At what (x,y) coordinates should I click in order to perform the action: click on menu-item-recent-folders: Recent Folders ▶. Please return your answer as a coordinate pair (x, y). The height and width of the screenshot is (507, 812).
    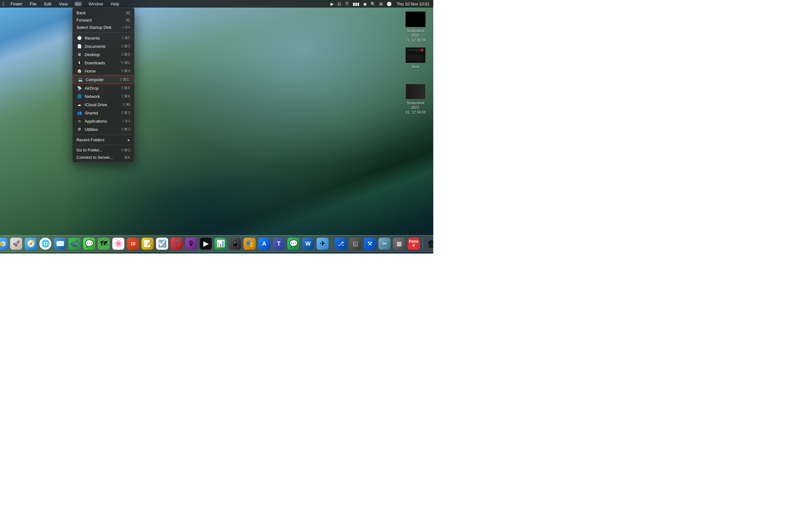
    Looking at the image, I should click on (103, 140).